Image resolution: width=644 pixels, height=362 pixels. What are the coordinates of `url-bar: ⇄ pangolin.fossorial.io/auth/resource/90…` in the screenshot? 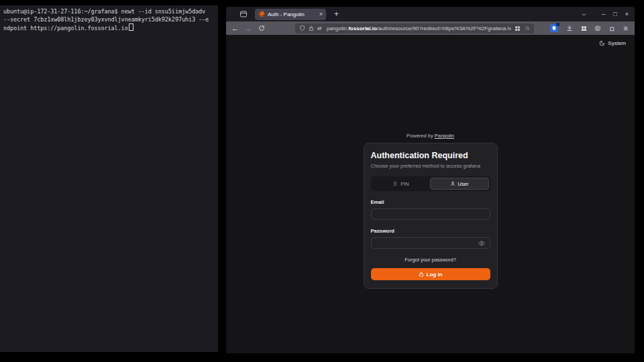 It's located at (415, 28).